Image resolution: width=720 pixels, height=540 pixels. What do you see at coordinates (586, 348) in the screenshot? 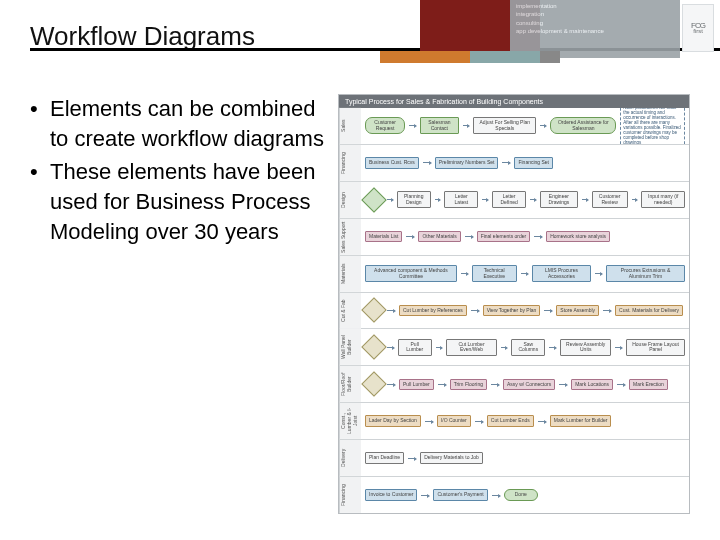
I see `process-box: Review Assembly Units` at bounding box center [586, 348].